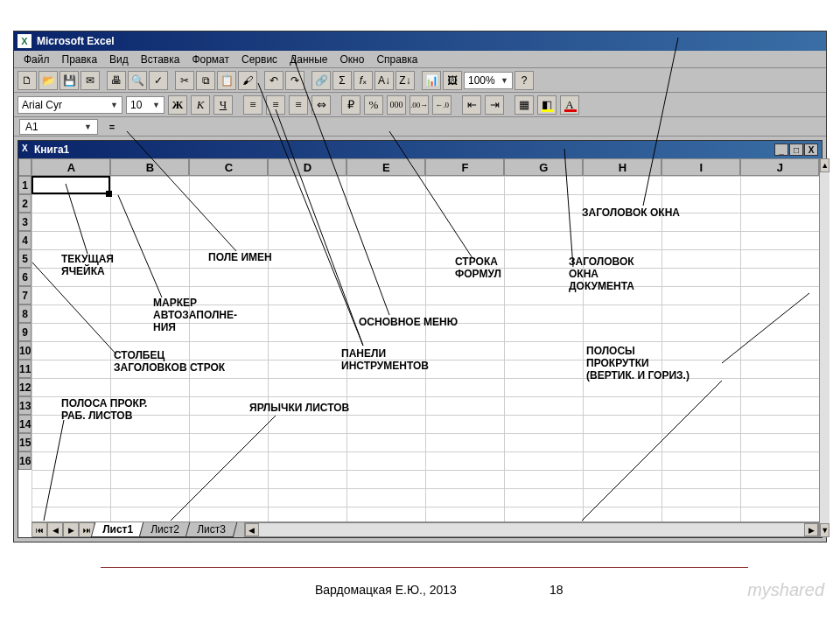 Image resolution: width=840 pixels, height=630 pixels. What do you see at coordinates (570, 105) in the screenshot?
I see `font-color-icon: A` at bounding box center [570, 105].